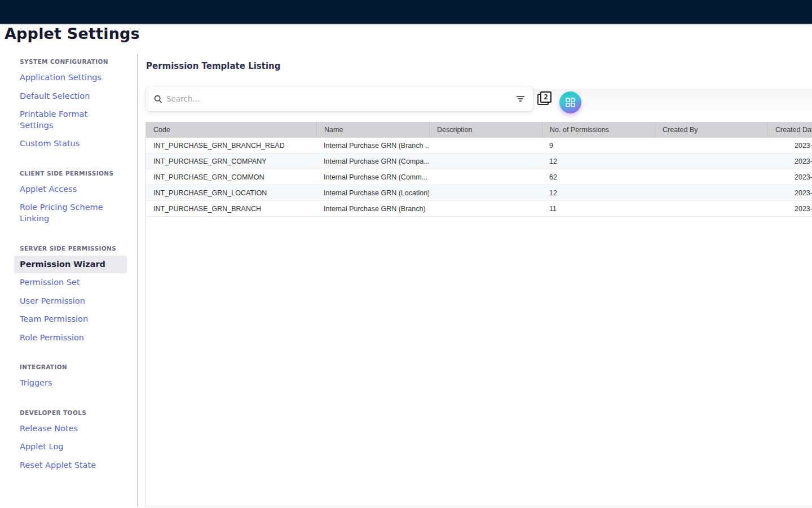  Describe the element at coordinates (70, 97) in the screenshot. I see `sidebar-item-default-selection: Default Selection` at that location.